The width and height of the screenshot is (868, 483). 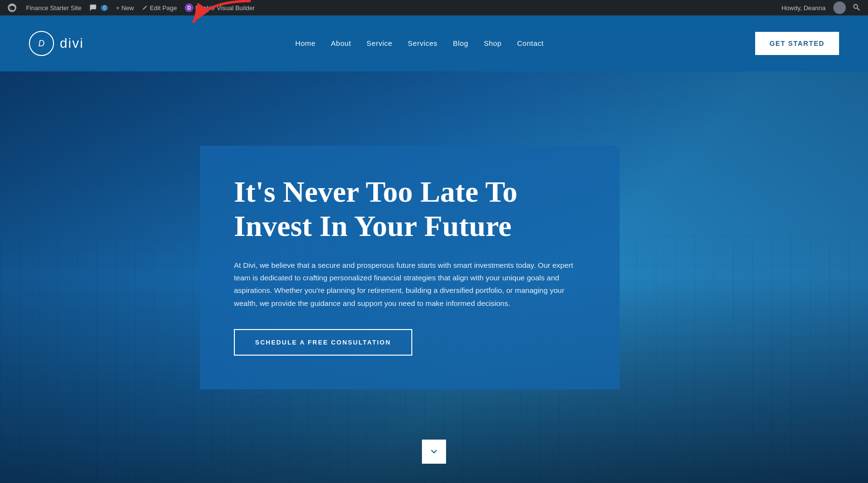 I want to click on new-label: + New, so click(x=124, y=8).